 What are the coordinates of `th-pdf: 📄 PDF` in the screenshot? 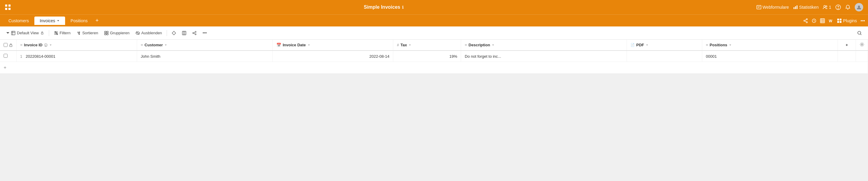 It's located at (664, 45).